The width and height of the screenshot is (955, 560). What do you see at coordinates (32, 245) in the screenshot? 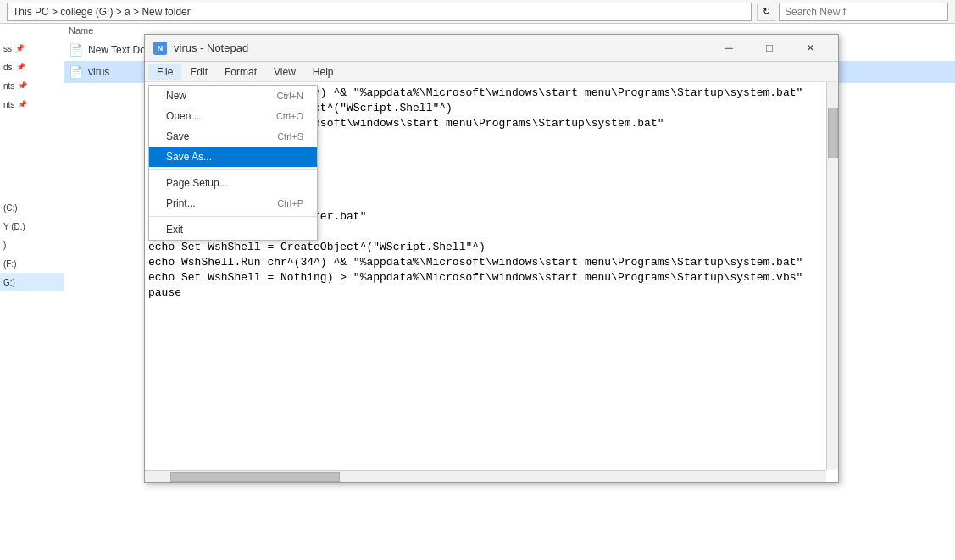
I see `sidebar-item-paren: )` at bounding box center [32, 245].